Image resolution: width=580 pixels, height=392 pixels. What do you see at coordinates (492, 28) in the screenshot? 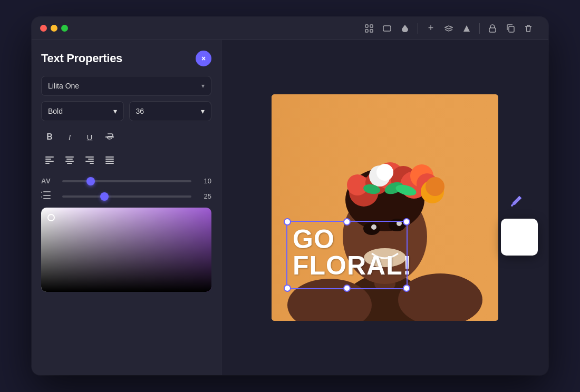
I see `lock-icon` at bounding box center [492, 28].